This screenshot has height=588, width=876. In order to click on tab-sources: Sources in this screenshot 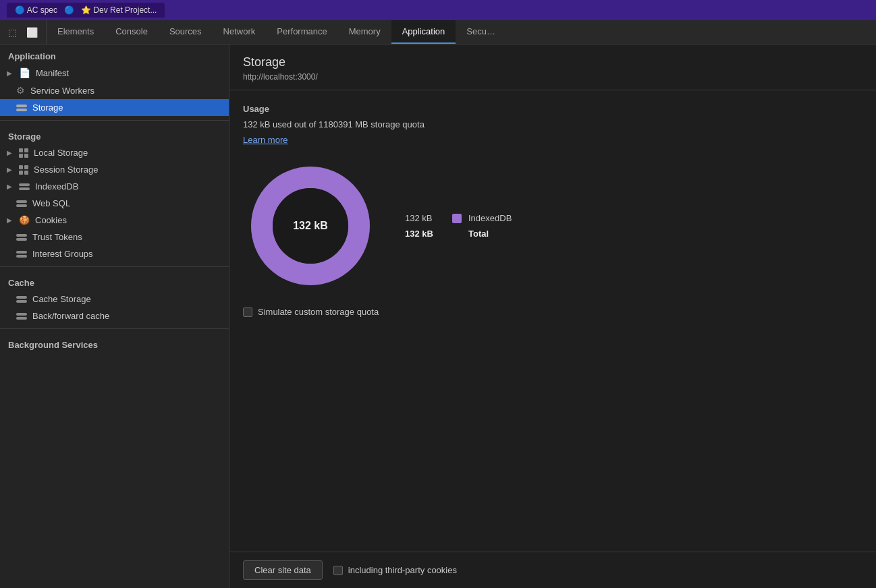, I will do `click(186, 32)`.